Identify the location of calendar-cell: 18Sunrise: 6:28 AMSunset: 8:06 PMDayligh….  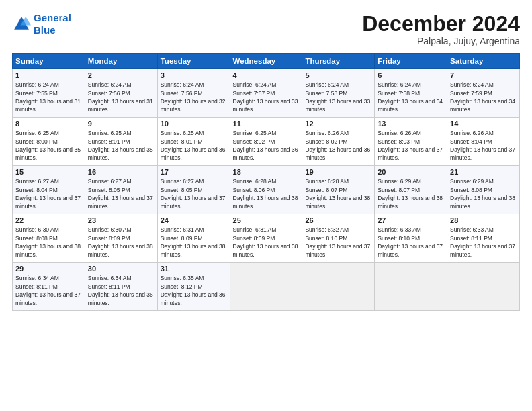
(266, 190).